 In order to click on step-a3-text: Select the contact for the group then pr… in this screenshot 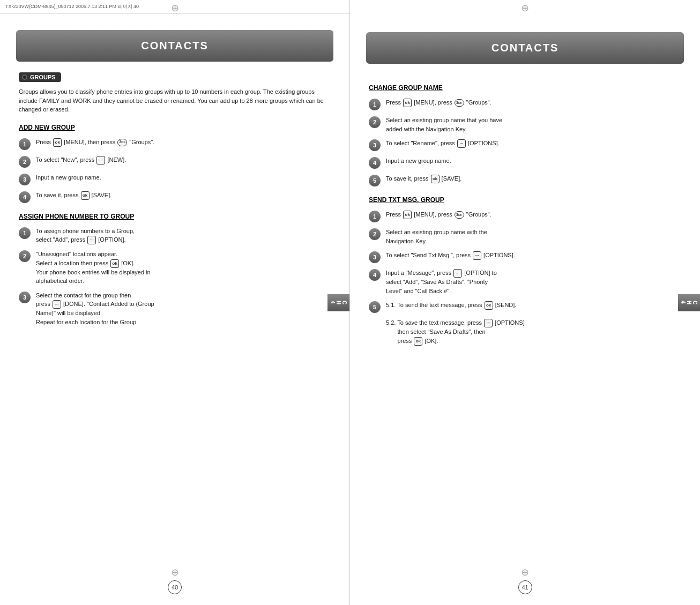, I will do `click(95, 309)`.